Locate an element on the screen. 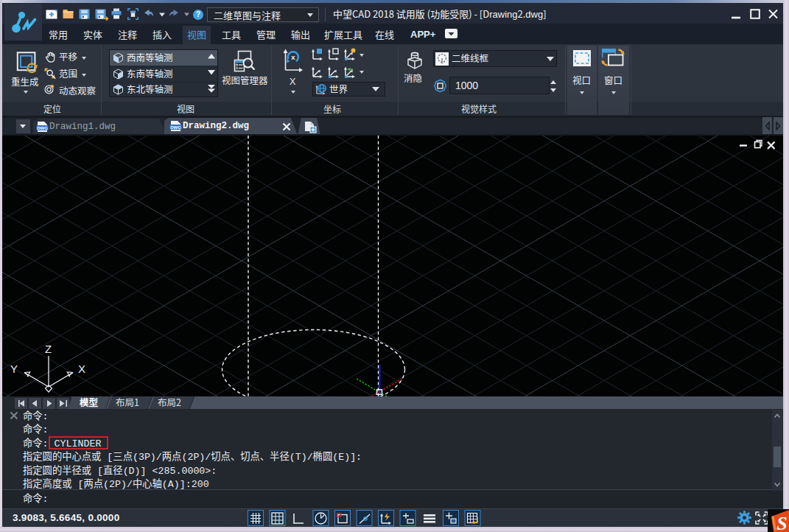 The height and width of the screenshot is (532, 789). svg-text: Y is located at coordinates (14, 368).